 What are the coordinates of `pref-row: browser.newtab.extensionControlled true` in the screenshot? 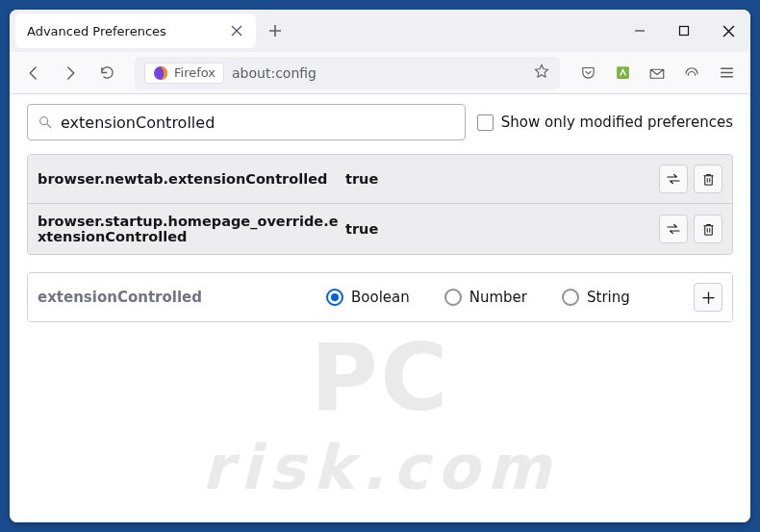 It's located at (380, 179).